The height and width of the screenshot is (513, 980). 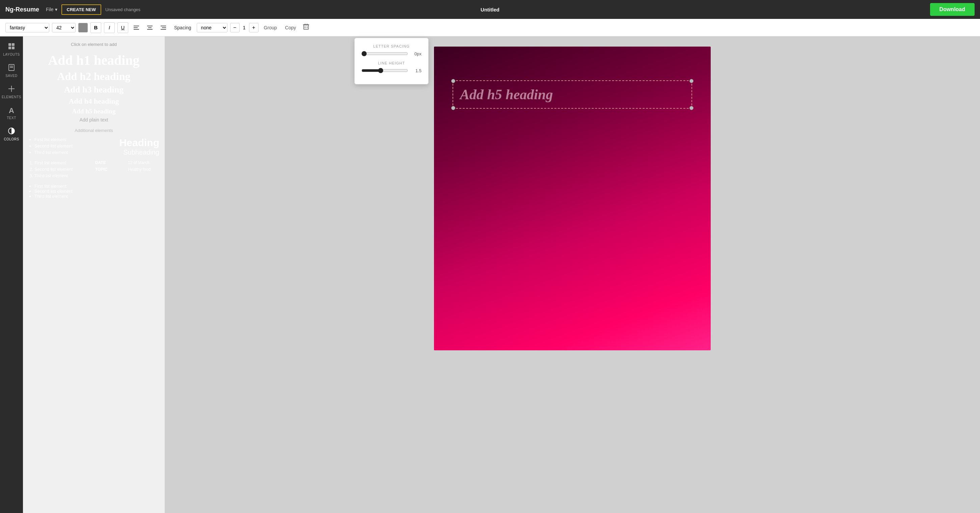 What do you see at coordinates (490, 10) in the screenshot?
I see `top-nav: Ng-Resume File ▾ CREATE NEW Unsaved chan…` at bounding box center [490, 10].